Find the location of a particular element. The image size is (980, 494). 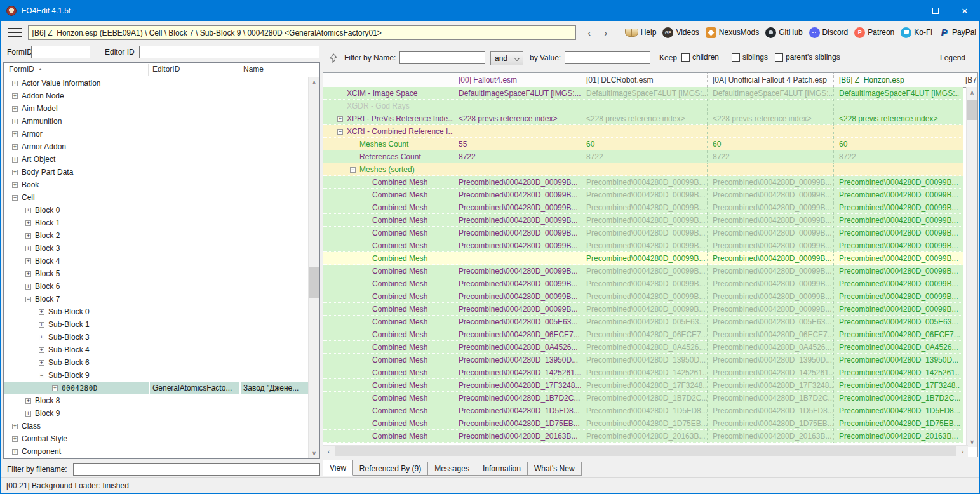

tree-item: +Body Part Data is located at coordinates (156, 172).